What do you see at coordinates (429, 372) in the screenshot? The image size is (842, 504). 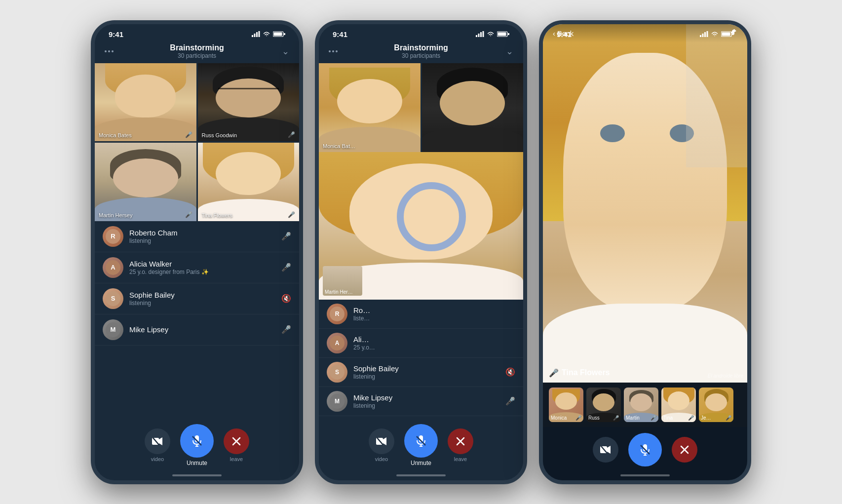 I see `participant-info-sophie-2: Sophie Bailey listening` at bounding box center [429, 372].